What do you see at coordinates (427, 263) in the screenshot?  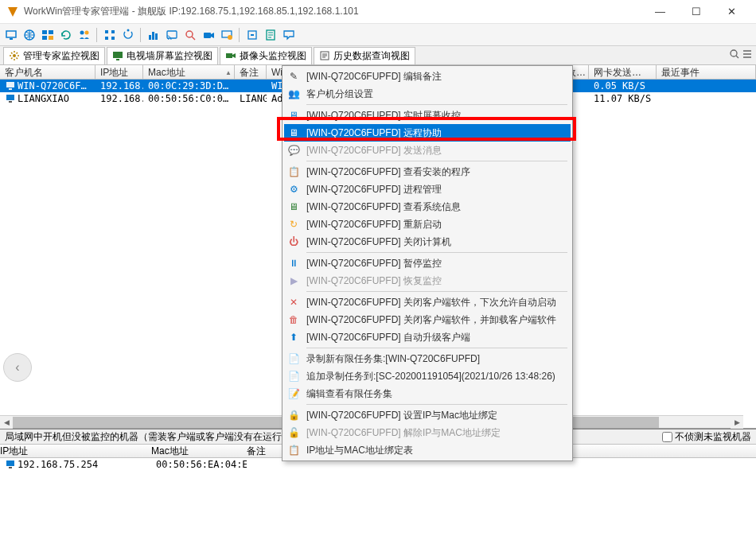 I see `menu-pause-monitor: ⏸[WIN-Q720C6FUPFD] 暂停监控` at bounding box center [427, 263].